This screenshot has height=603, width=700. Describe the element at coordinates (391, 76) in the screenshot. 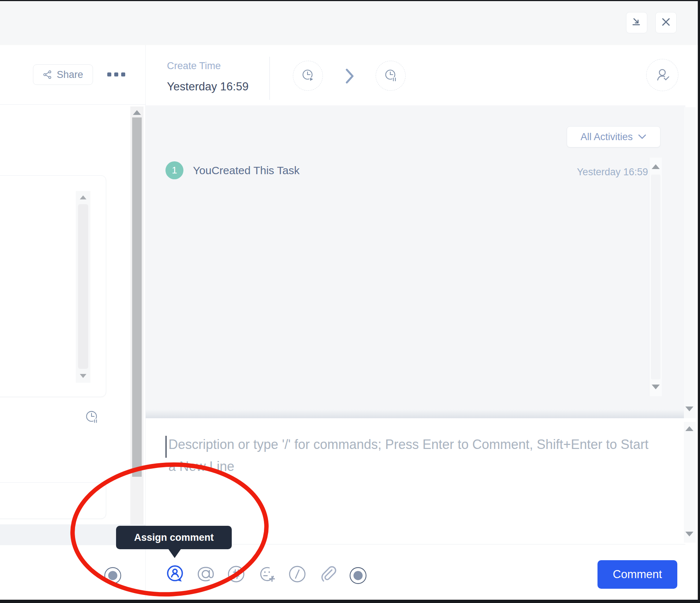

I see `timer-stop-clock-icon` at that location.